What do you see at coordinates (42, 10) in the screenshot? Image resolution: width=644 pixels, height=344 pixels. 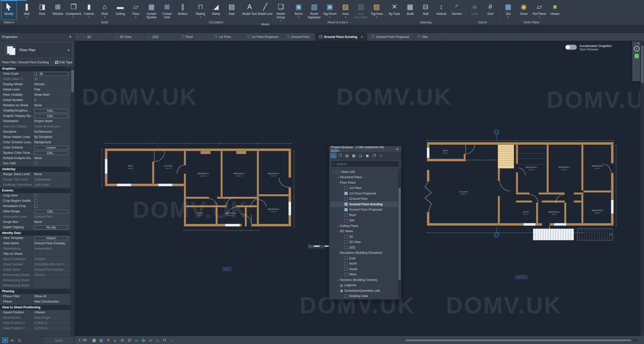 I see `door-button: ◨Door` at bounding box center [42, 10].